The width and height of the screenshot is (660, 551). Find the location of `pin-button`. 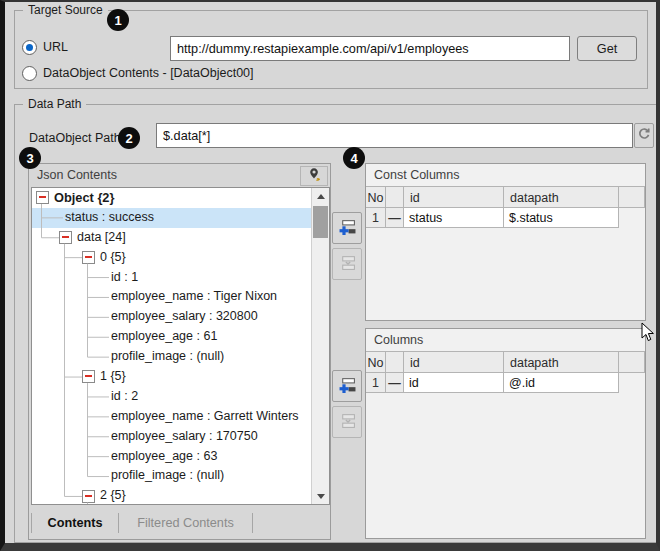

pin-button is located at coordinates (314, 176).